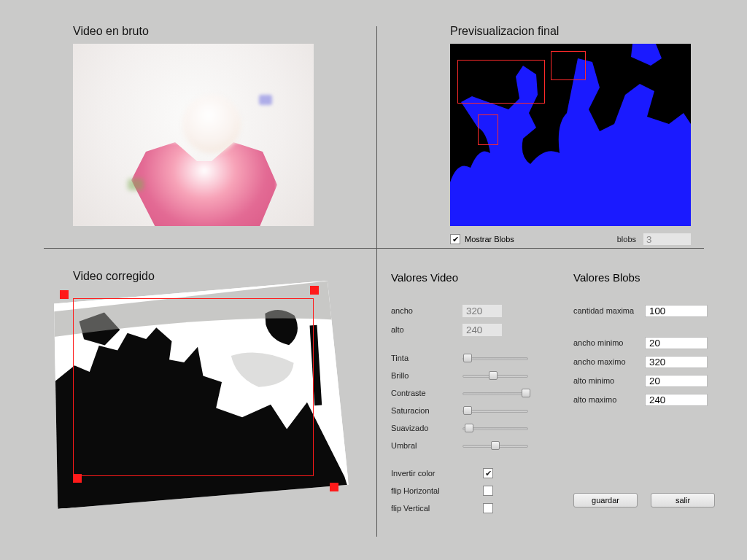 This screenshot has height=560, width=747. Describe the element at coordinates (505, 31) in the screenshot. I see `final-preview-heading: Previsualizacion final` at that location.